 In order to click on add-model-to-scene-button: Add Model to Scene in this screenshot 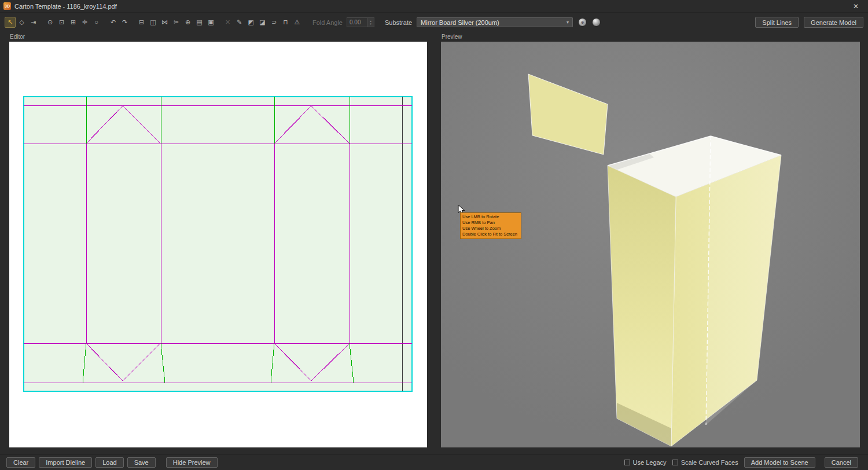, I will do `click(780, 462)`.